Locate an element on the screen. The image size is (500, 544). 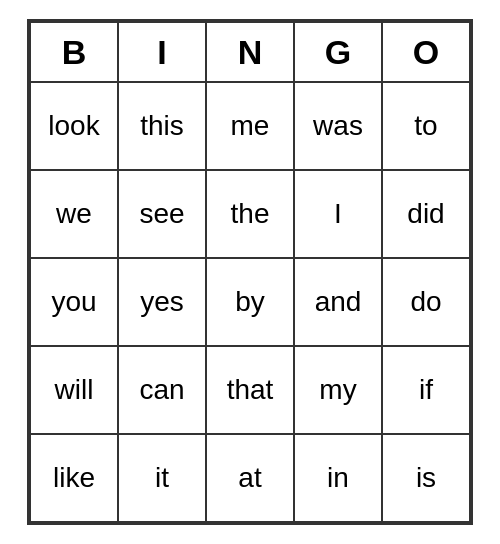
bingo-cell-0-0: look is located at coordinates (74, 126).